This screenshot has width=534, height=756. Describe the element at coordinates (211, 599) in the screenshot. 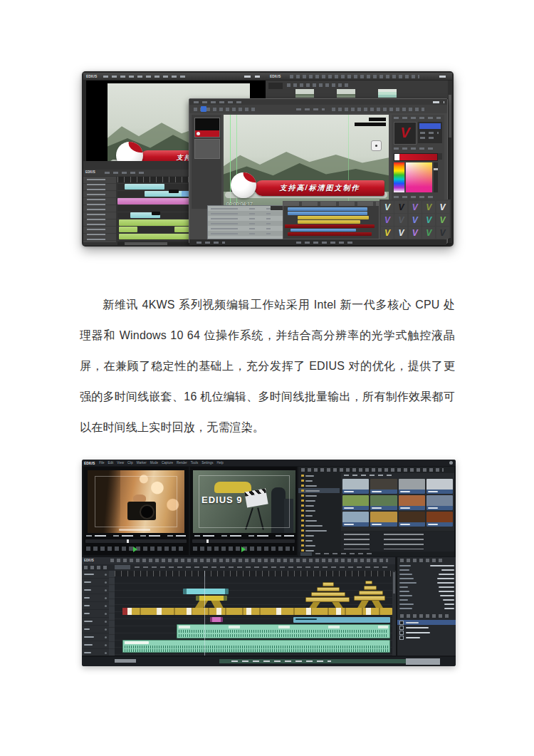

I see `nested-clip-yellow` at that location.